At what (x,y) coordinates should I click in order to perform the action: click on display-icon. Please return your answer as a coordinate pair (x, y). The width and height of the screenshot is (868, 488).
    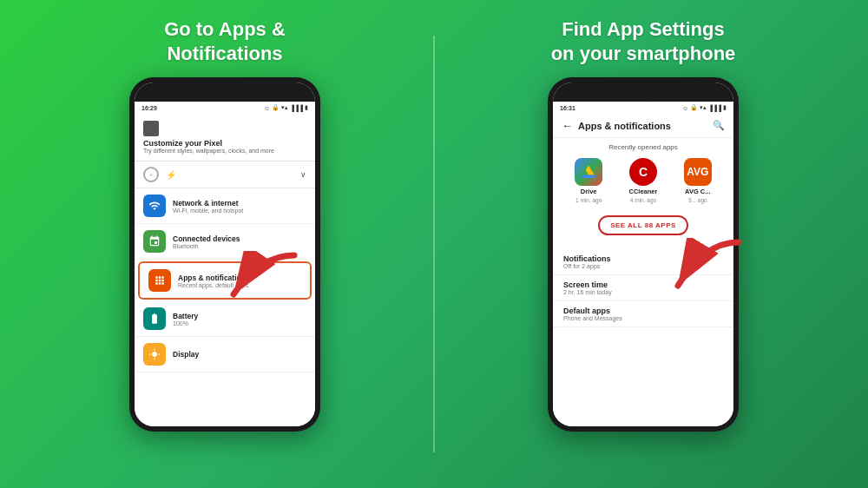
    Looking at the image, I should click on (155, 354).